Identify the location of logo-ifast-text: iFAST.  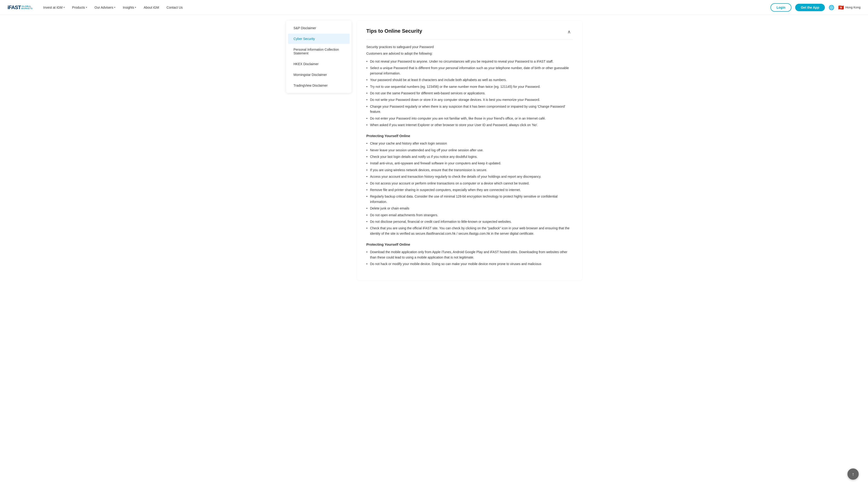
(14, 7).